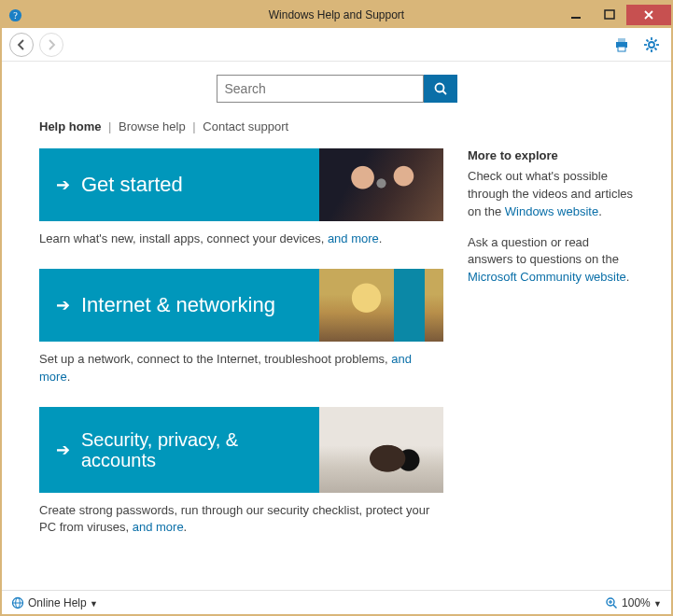 The image size is (673, 616). I want to click on tile-internet-desc: Set up a network, connect to the Interne…, so click(241, 364).